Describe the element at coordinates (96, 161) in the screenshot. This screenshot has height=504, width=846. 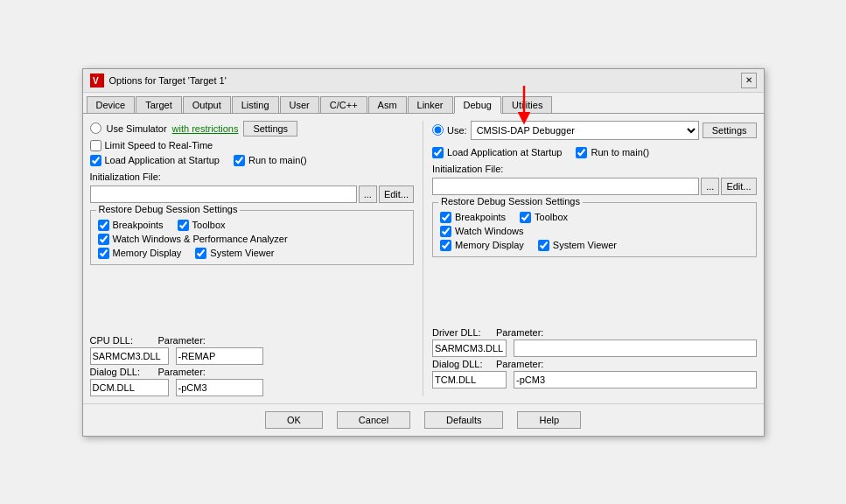
I see `left-load-app-checkbox` at that location.